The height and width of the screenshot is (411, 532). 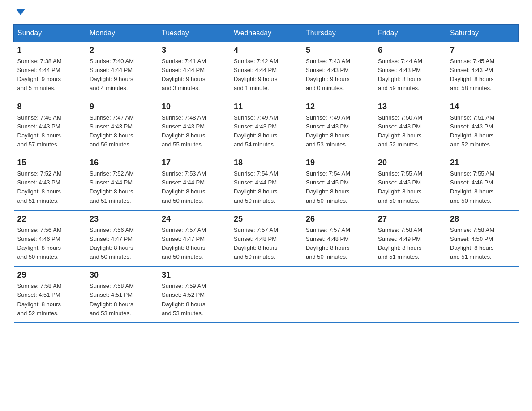 What do you see at coordinates (194, 187) in the screenshot?
I see `day-info: Sunrise: 7:53 AMSunset: 4:44 PMDaylight:…` at bounding box center [194, 187].